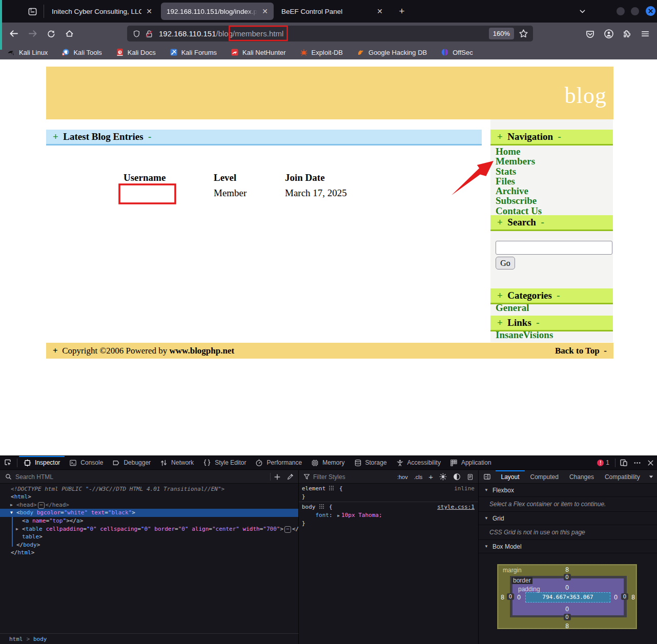  What do you see at coordinates (471, 476) in the screenshot?
I see `print-media-sim-button` at bounding box center [471, 476].